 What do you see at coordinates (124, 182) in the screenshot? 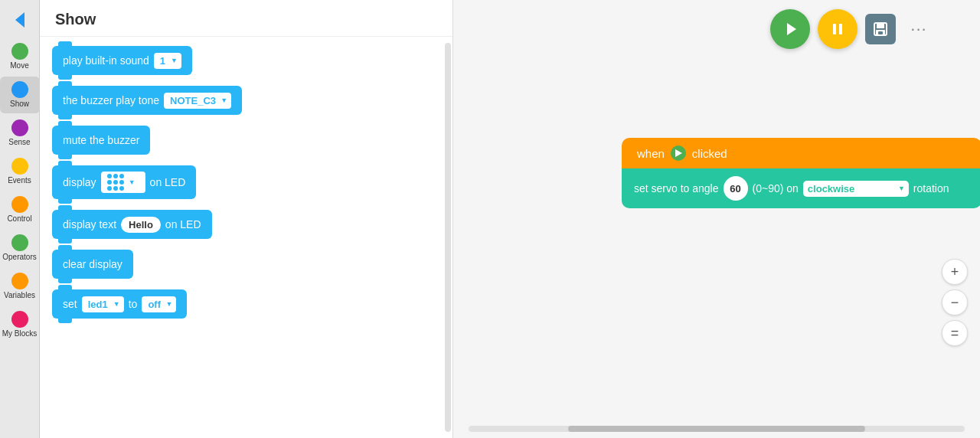
I see `block-display-led: display on LED` at bounding box center [124, 182].